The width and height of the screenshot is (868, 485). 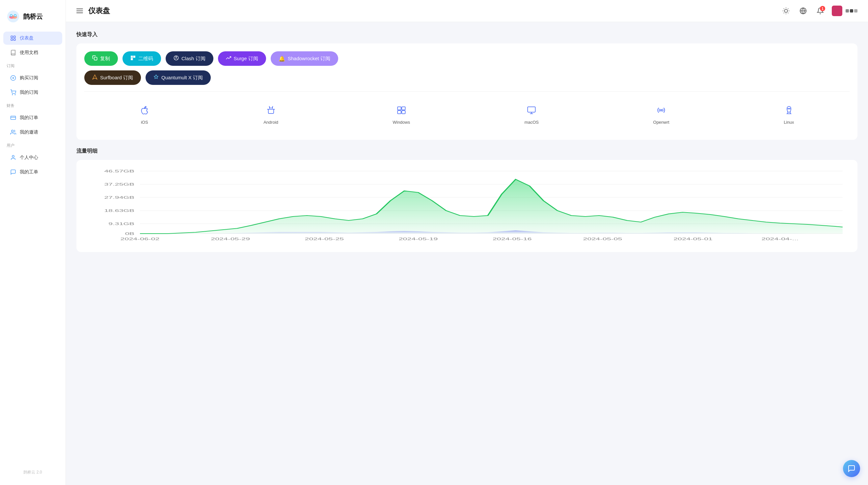 I want to click on section-label-subscription: 订阅, so click(x=33, y=65).